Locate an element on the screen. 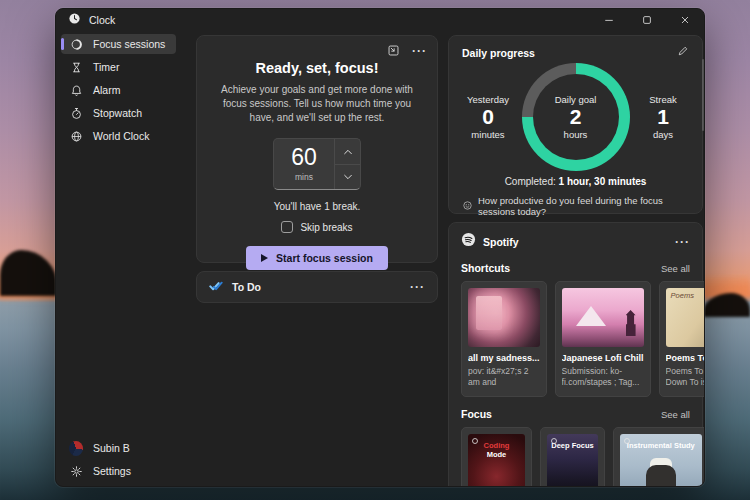 This screenshot has width=750, height=500. selected-accent-bar is located at coordinates (62, 44).